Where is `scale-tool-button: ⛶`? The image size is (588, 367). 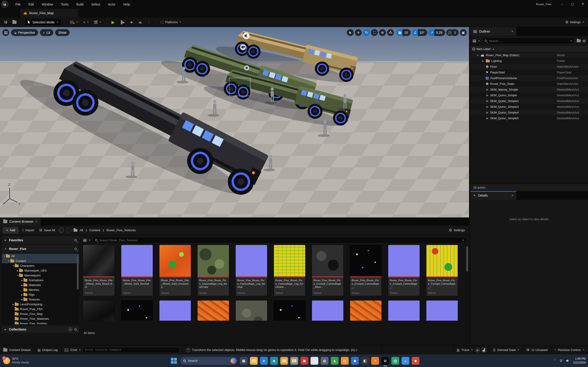 scale-tool-button: ⛶ is located at coordinates (374, 33).